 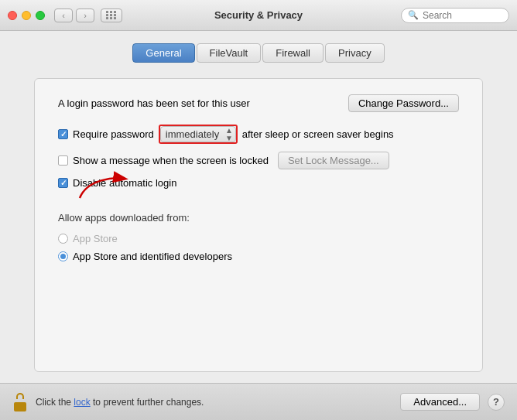 What do you see at coordinates (74, 15) in the screenshot?
I see `nav-buttons: ‹ ›` at bounding box center [74, 15].